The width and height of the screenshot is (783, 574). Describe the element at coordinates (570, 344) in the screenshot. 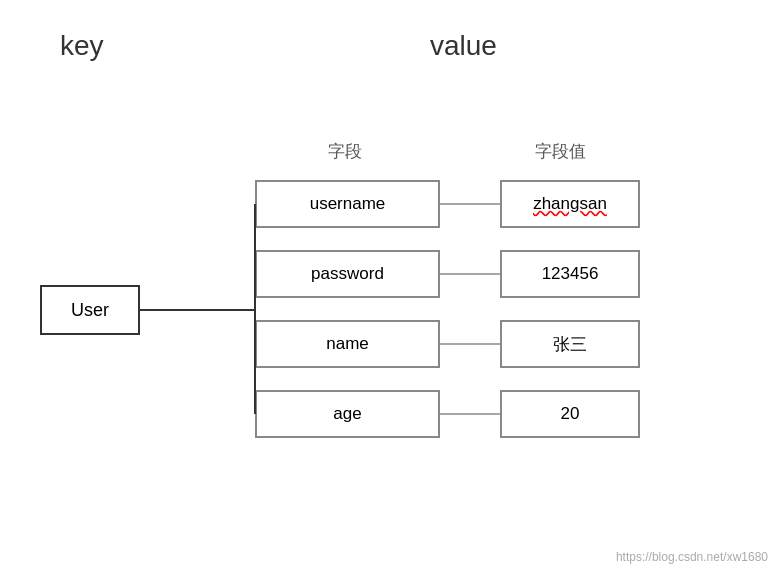

I see `value-name-box: 张三` at that location.